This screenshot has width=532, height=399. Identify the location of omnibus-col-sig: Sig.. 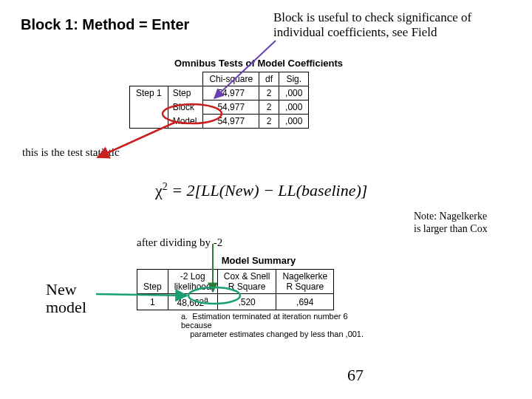
(294, 80).